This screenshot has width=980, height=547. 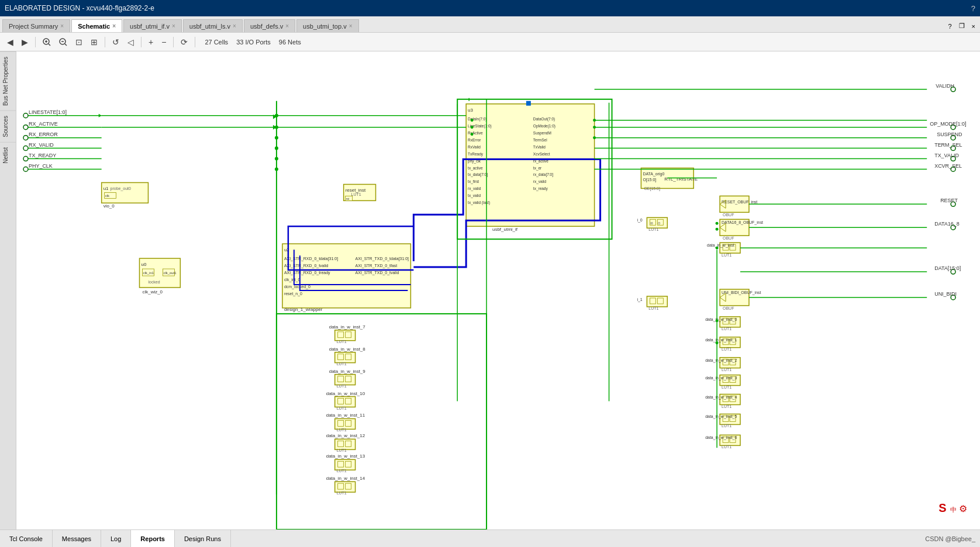 What do you see at coordinates (153, 26) in the screenshot?
I see `tab-usbf_utmi_if: usbf_utmi_if.v×` at bounding box center [153, 26].